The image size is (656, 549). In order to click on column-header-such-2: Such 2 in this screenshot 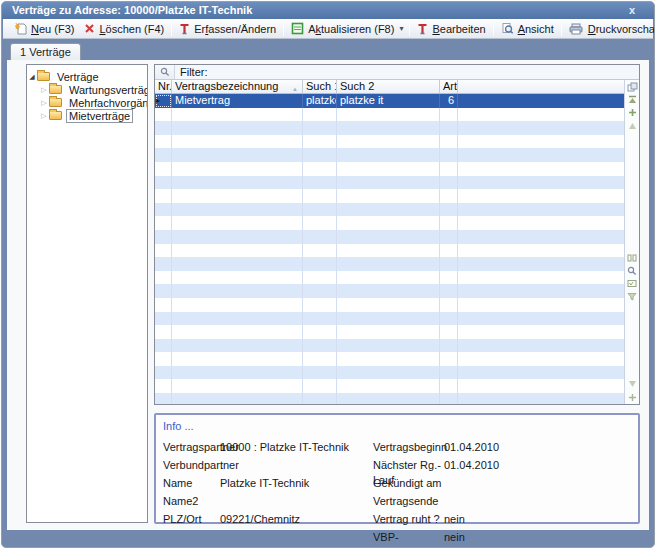, I will do `click(388, 86)`.